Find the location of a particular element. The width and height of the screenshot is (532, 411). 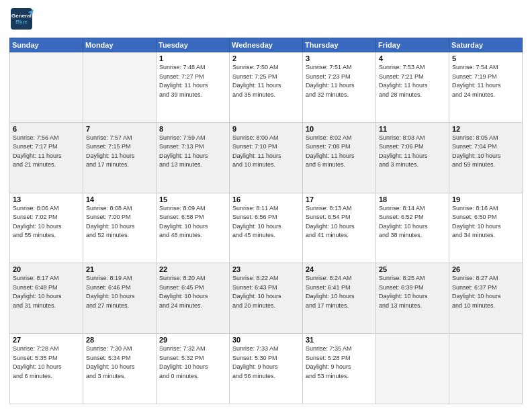

day-number: 10 is located at coordinates (340, 129).